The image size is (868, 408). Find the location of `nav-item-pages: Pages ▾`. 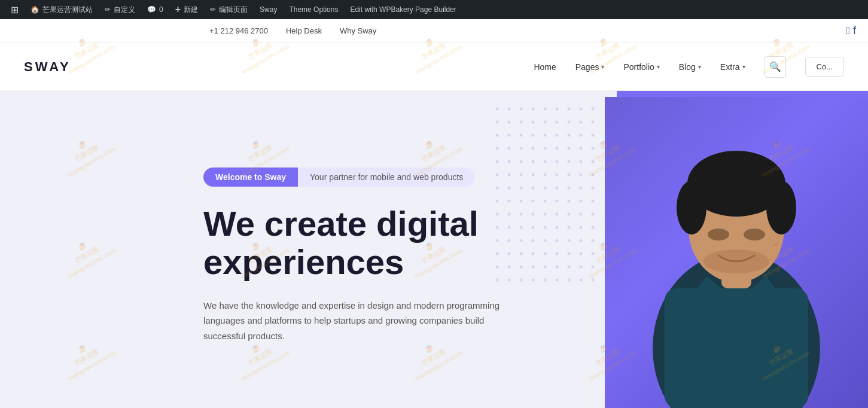

nav-item-pages: Pages ▾ is located at coordinates (590, 67).